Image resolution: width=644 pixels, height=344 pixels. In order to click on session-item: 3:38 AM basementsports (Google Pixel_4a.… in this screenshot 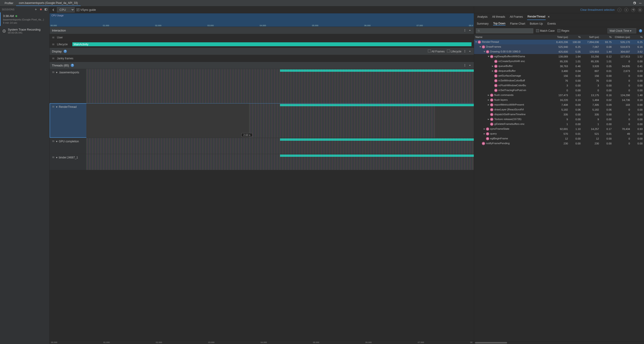, I will do `click(25, 19)`.